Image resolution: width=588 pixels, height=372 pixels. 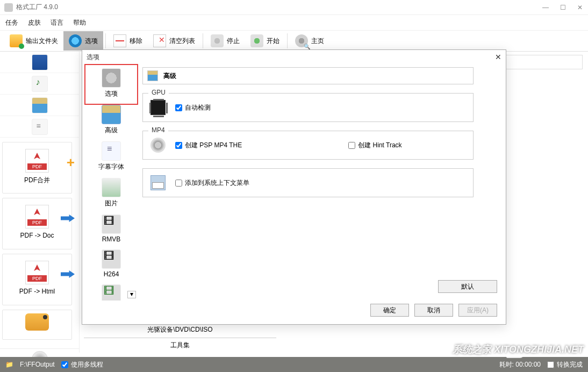 I want to click on dialog-close-button: ✕, so click(x=498, y=57).